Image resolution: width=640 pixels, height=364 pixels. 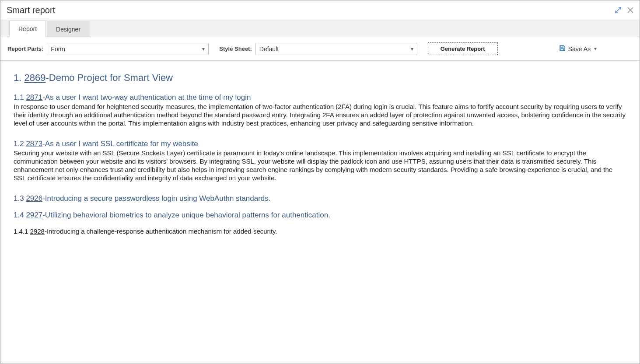 I want to click on item-num: 1.2, so click(x=19, y=144).